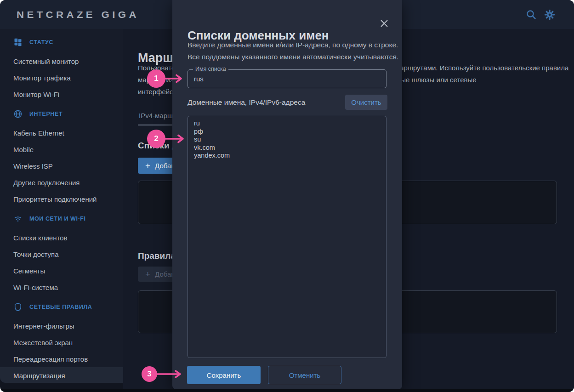  What do you see at coordinates (531, 15) in the screenshot?
I see `search-icon` at bounding box center [531, 15].